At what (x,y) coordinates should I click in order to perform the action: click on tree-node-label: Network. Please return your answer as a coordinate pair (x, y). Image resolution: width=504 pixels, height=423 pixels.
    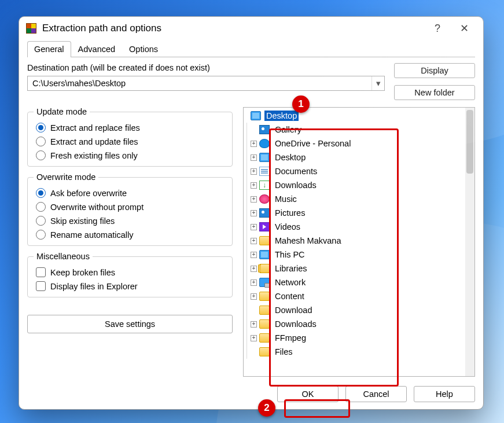
    Looking at the image, I should click on (290, 282).